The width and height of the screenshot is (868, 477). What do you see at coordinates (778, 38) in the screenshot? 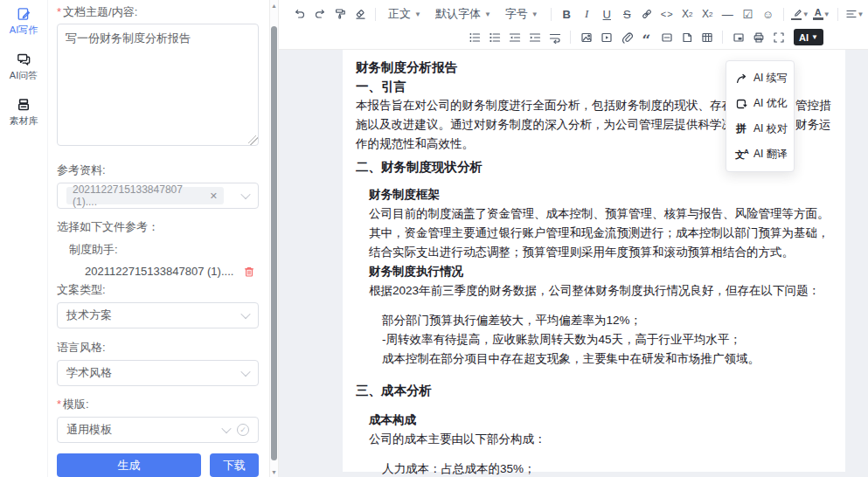
I see `fullscreen-button` at bounding box center [778, 38].